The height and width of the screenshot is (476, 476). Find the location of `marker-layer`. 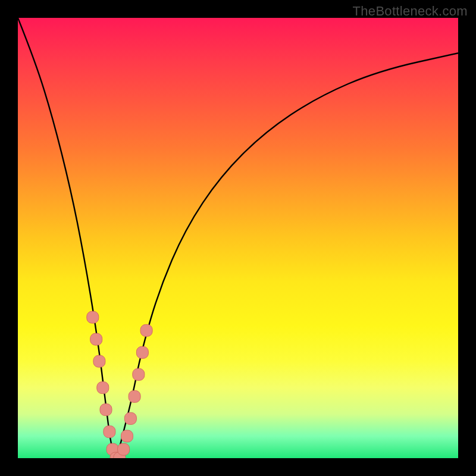

marker-layer is located at coordinates (120, 384).